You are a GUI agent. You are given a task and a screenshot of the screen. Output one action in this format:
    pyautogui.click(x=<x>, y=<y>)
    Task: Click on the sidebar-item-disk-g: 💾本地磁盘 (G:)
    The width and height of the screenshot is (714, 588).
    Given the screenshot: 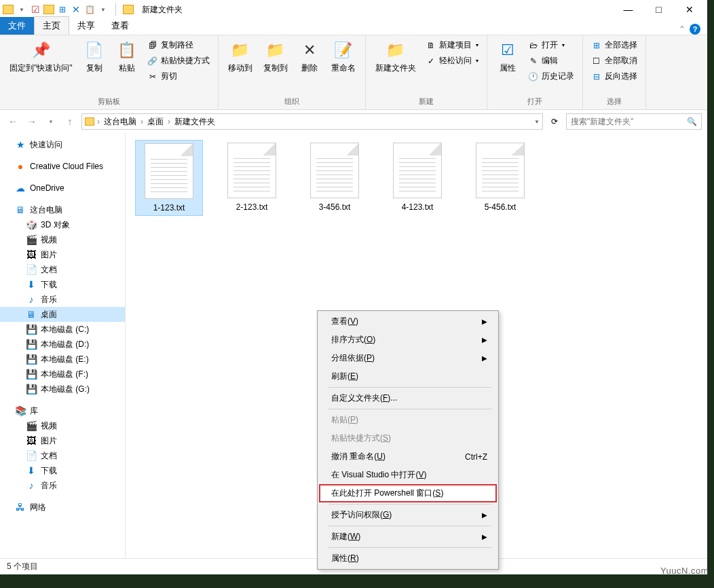 What is the action you would take?
    pyautogui.click(x=62, y=389)
    